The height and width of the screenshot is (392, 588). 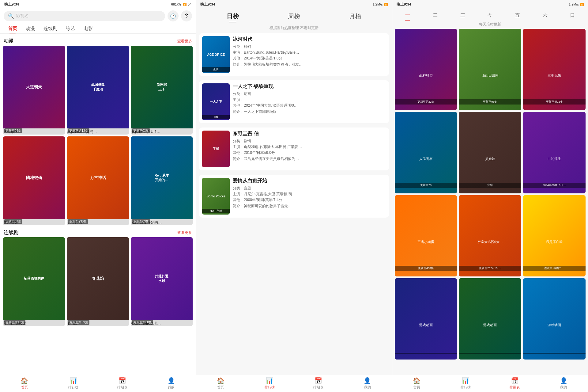 What do you see at coordinates (294, 102) in the screenshot?
I see `list-item: 一人之下 HD 一人之下·锈铁重现 分类：动画 主演： 其他：2024年/中国大…` at bounding box center [294, 102].